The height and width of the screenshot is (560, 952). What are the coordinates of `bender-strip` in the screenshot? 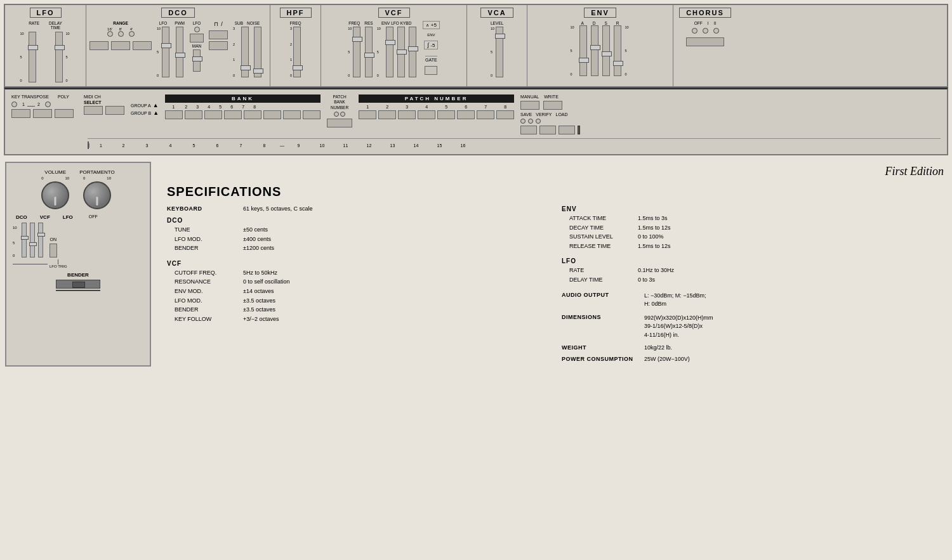 It's located at (78, 284).